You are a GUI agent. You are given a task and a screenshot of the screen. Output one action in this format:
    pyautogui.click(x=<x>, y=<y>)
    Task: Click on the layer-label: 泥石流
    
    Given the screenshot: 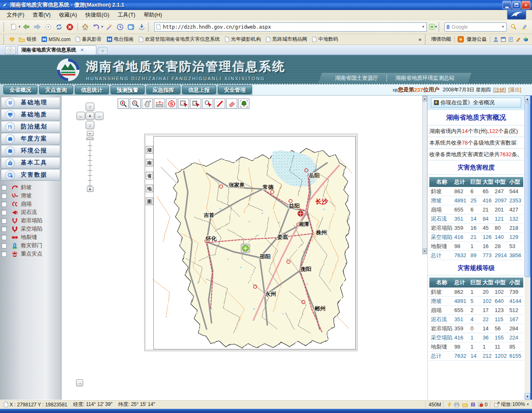 What is the action you would take?
    pyautogui.click(x=29, y=212)
    